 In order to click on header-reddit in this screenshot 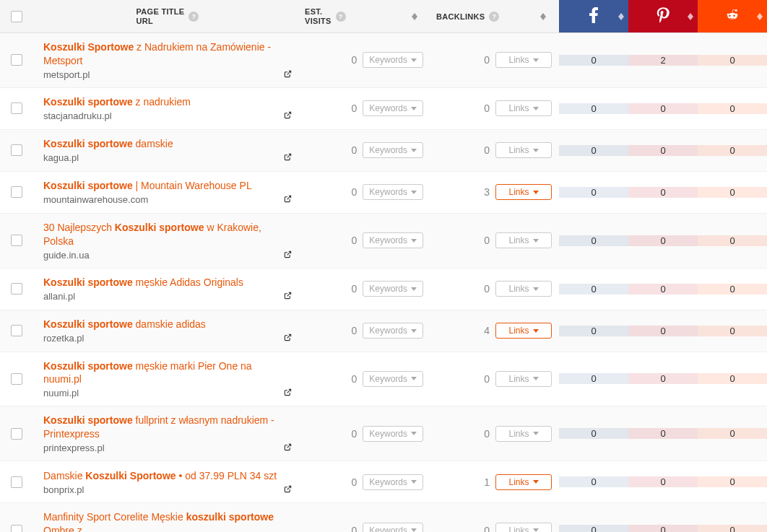, I will do `click(732, 16)`.